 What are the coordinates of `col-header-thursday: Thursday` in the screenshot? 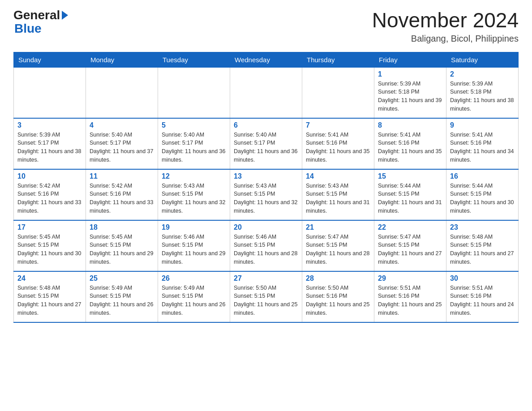 It's located at (339, 60).